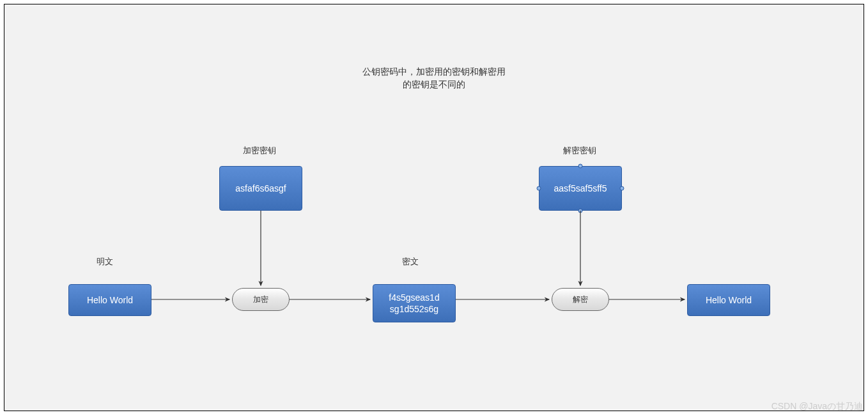 This screenshot has height=415, width=868. Describe the element at coordinates (580, 188) in the screenshot. I see `node-decrypt-key-text: aasf5saf5sff5` at that location.